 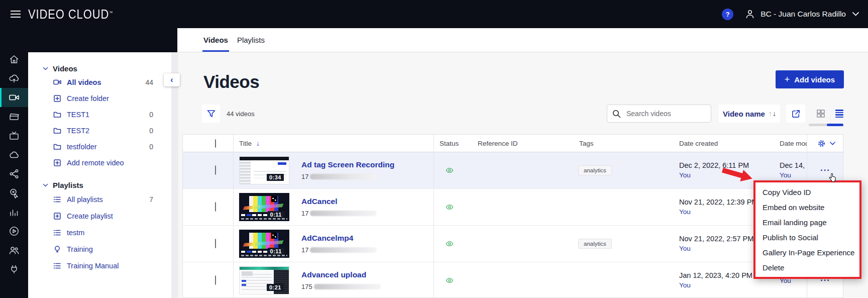 I want to click on cloud-upload-icon, so click(x=14, y=78).